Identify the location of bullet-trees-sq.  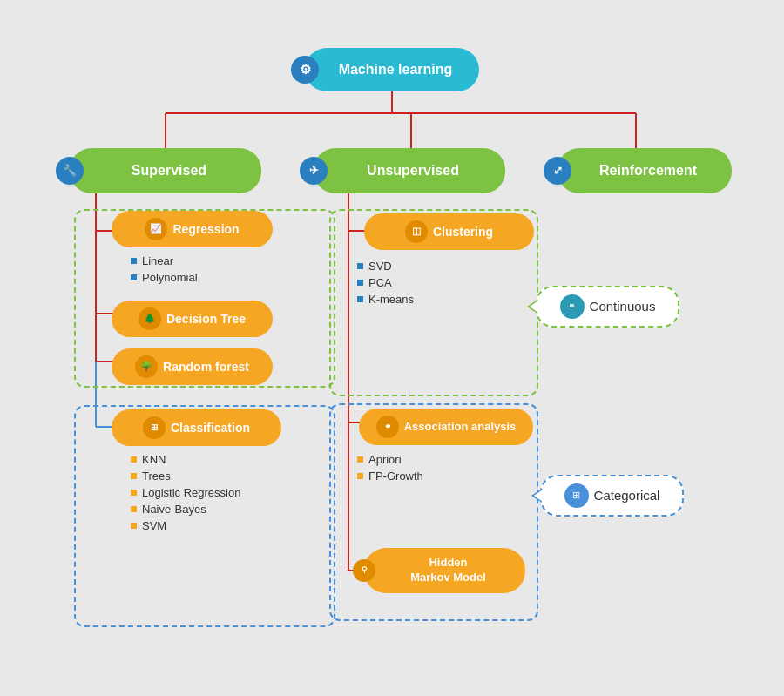
(134, 476).